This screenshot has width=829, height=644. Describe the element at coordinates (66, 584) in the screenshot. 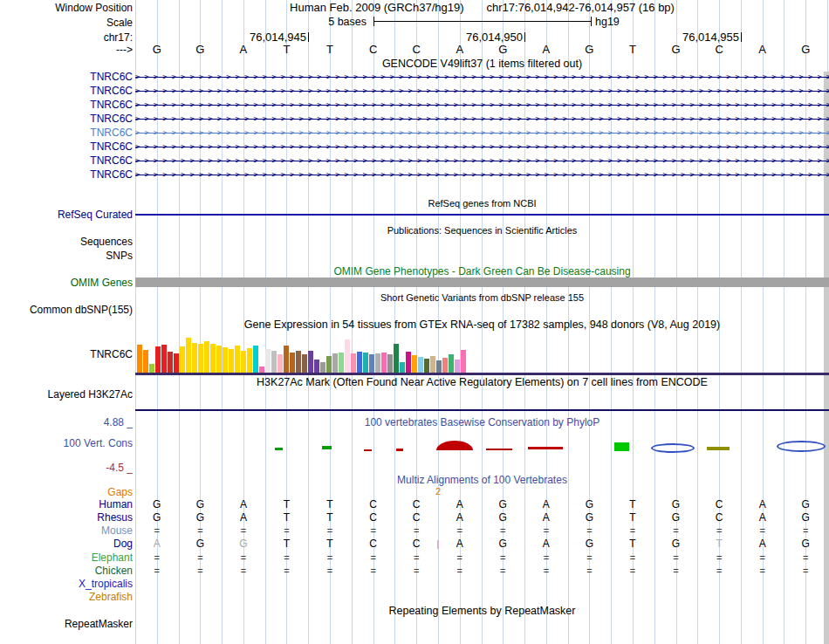

I see `track-label-x_tropicalis: X_tropicalis` at that location.